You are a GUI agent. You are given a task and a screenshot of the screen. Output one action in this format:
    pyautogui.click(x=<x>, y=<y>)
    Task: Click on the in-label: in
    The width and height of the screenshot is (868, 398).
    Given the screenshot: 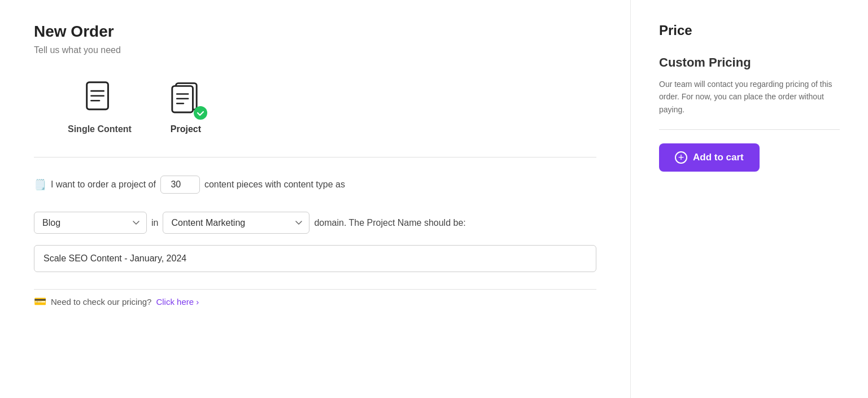 What is the action you would take?
    pyautogui.click(x=155, y=223)
    